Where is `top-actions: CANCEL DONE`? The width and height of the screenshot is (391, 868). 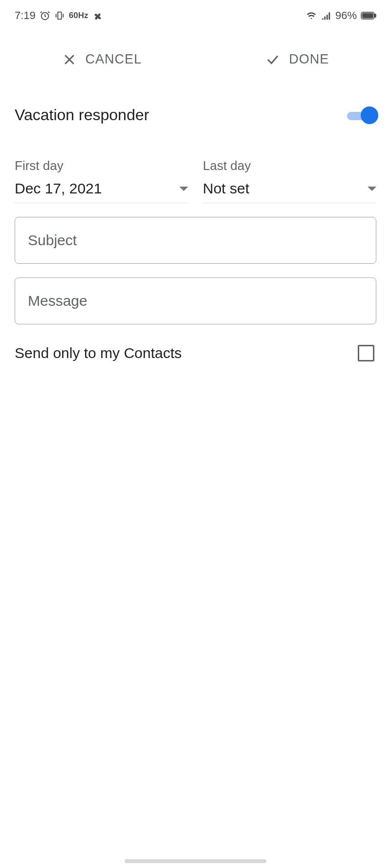 top-actions: CANCEL DONE is located at coordinates (196, 55).